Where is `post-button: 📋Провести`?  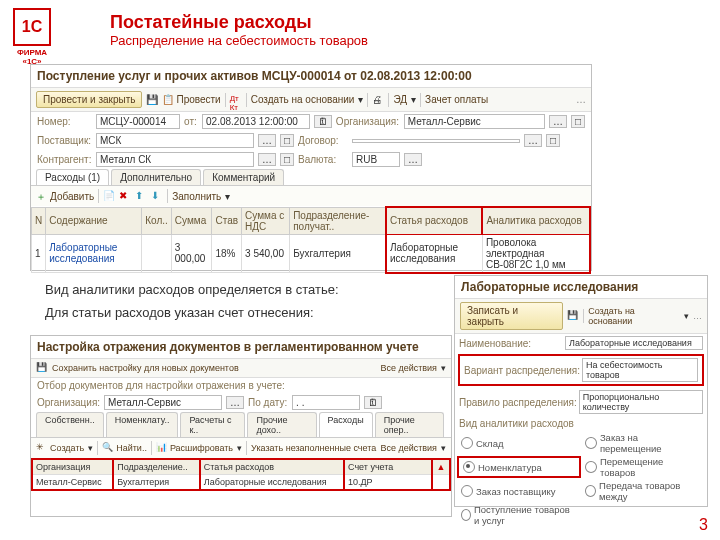 post-button: 📋Провести is located at coordinates (191, 100).